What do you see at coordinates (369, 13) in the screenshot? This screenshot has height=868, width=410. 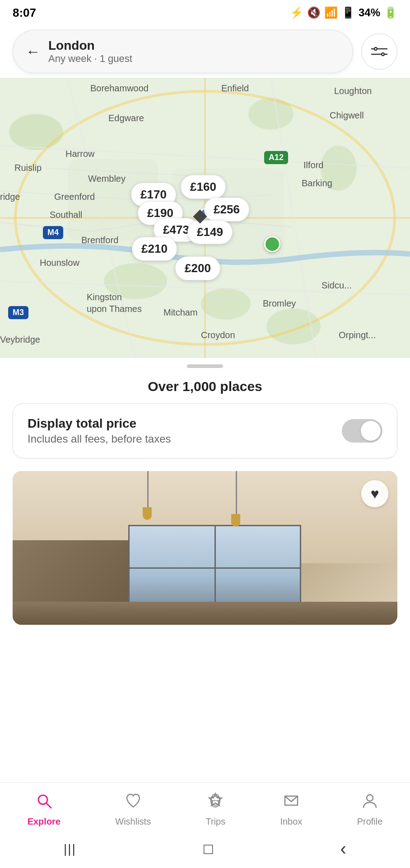 I see `battery-display: 34%` at bounding box center [369, 13].